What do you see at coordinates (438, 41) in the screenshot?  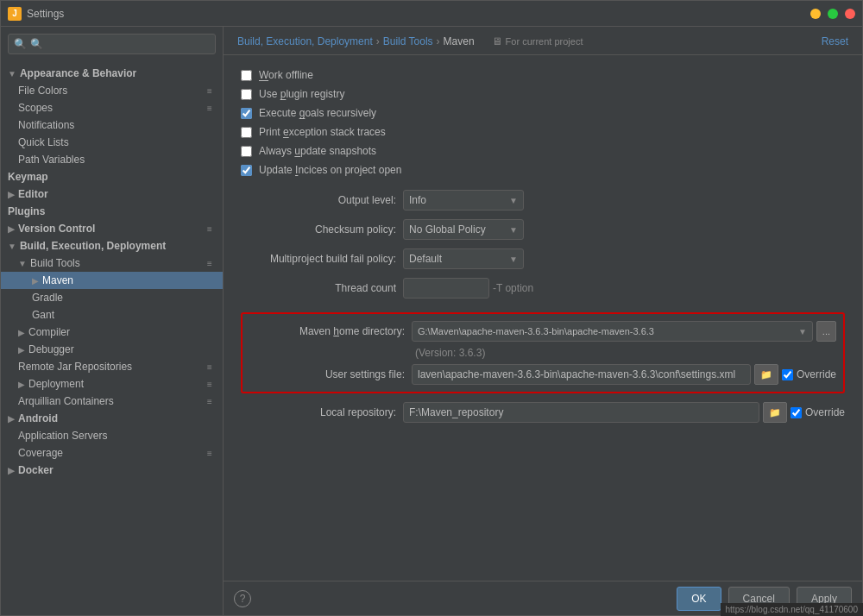 I see `breadcrumb-sep-2: ›` at bounding box center [438, 41].